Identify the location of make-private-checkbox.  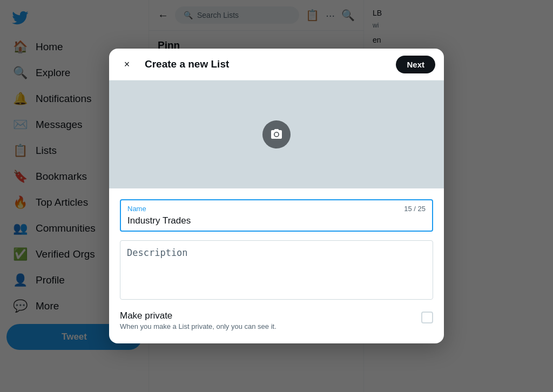
(427, 317).